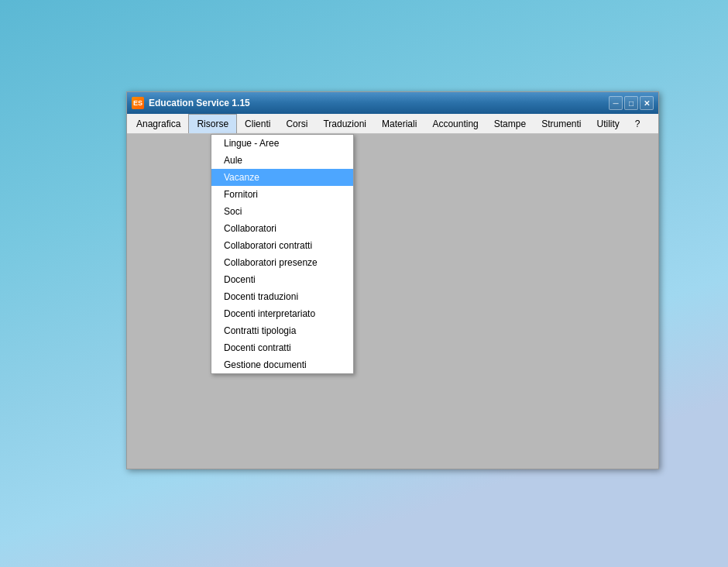 The image size is (728, 567). I want to click on window-controls: ─ □ ✕, so click(631, 103).